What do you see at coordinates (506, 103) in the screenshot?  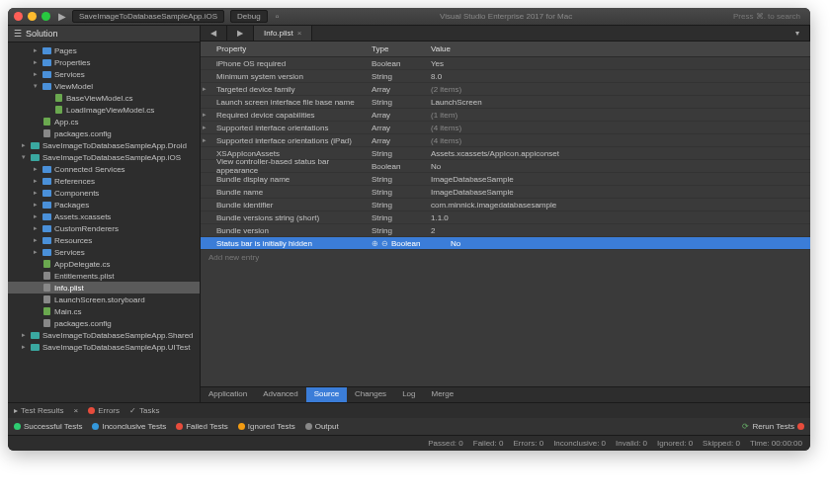 I see `plist-row: Launch screen interface file base nameSt…` at bounding box center [506, 103].